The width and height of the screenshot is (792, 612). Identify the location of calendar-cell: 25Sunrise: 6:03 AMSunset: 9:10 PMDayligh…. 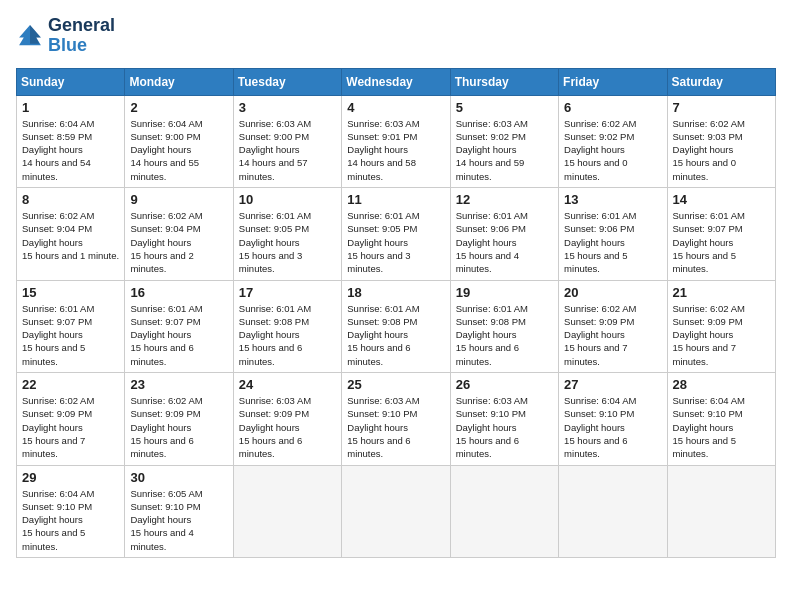
(396, 419).